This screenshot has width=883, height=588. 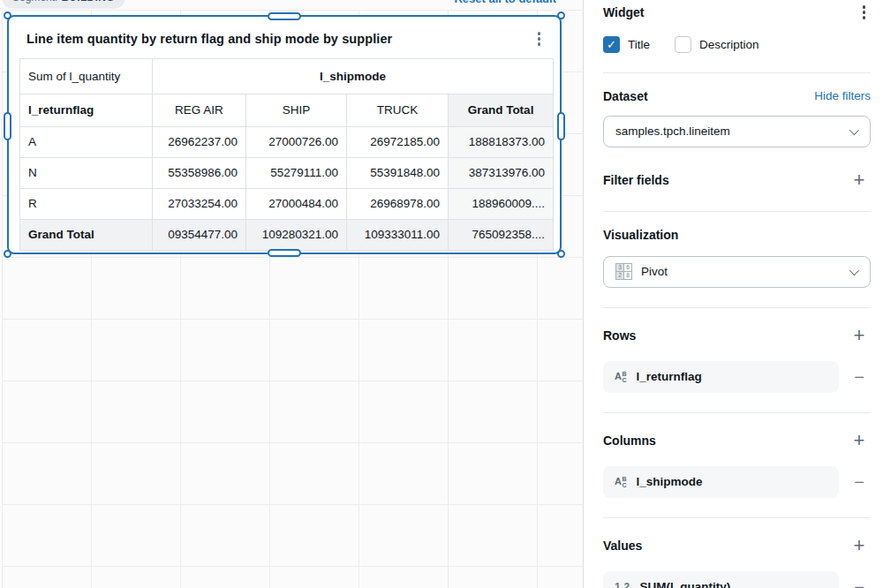 What do you see at coordinates (64, 4) in the screenshot?
I see `segment-filter-badge: Segment:BUILDING` at bounding box center [64, 4].